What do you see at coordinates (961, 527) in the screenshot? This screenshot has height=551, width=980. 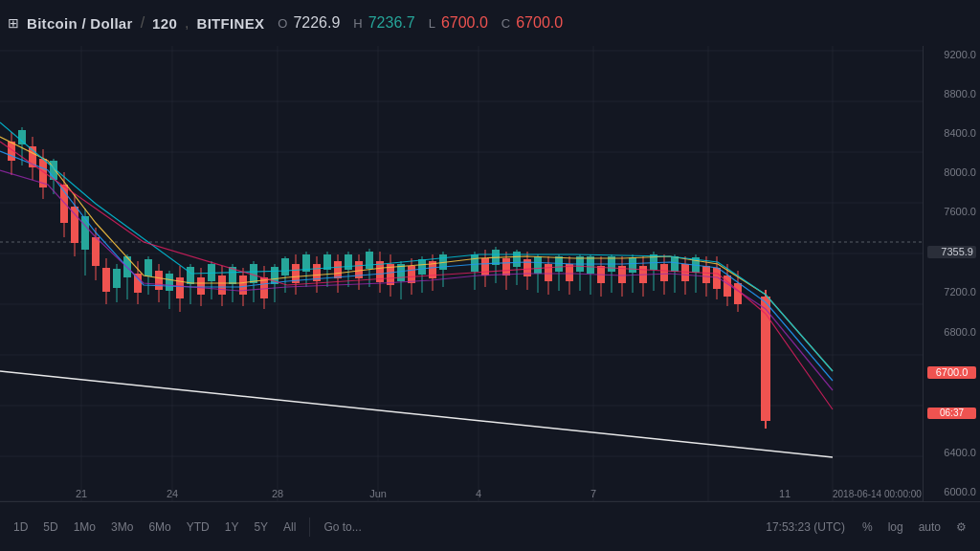 I see `settings-button: ⚙` at bounding box center [961, 527].